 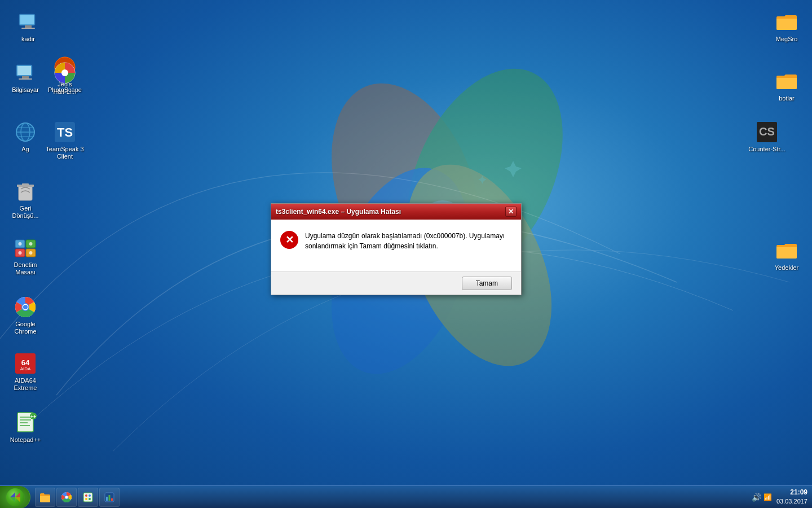 I want to click on icon-counter-strike-label: Counter-Str..., so click(x=767, y=149).